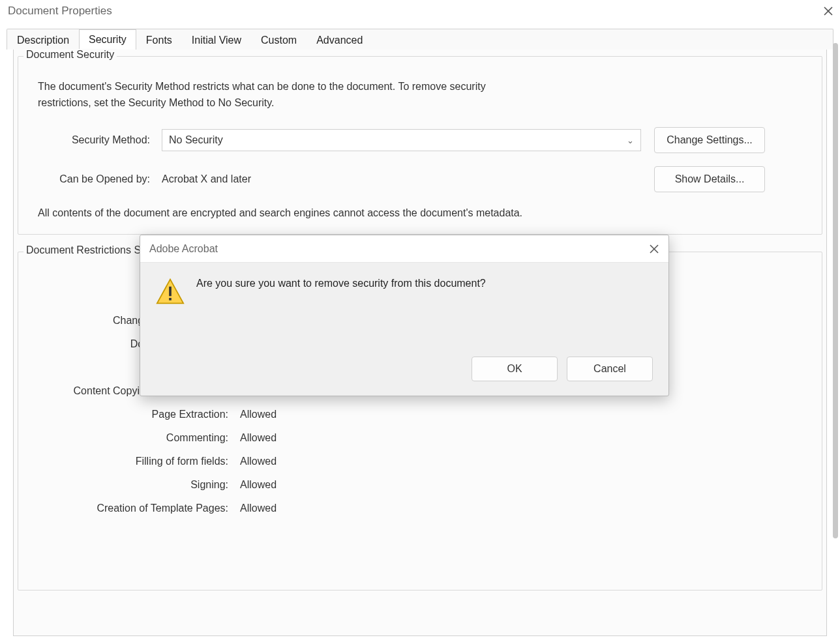  I want to click on chevron-down-icon: ⌄, so click(630, 139).